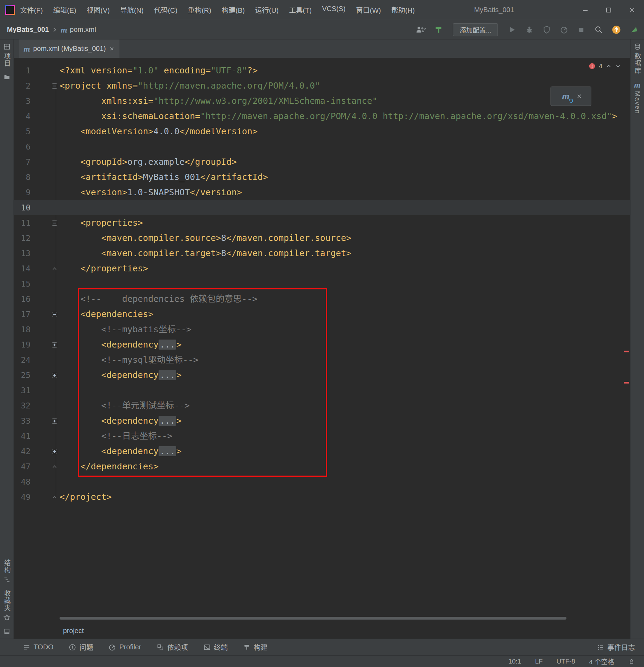 This screenshot has width=644, height=667. Describe the element at coordinates (602, 661) in the screenshot. I see `indent-setting: 4 个空格` at that location.